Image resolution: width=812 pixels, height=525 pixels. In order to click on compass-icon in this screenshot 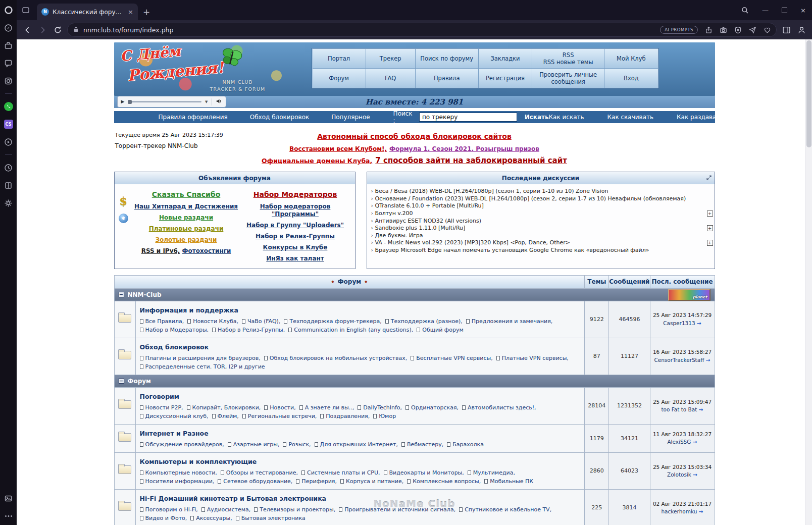, I will do `click(9, 28)`.